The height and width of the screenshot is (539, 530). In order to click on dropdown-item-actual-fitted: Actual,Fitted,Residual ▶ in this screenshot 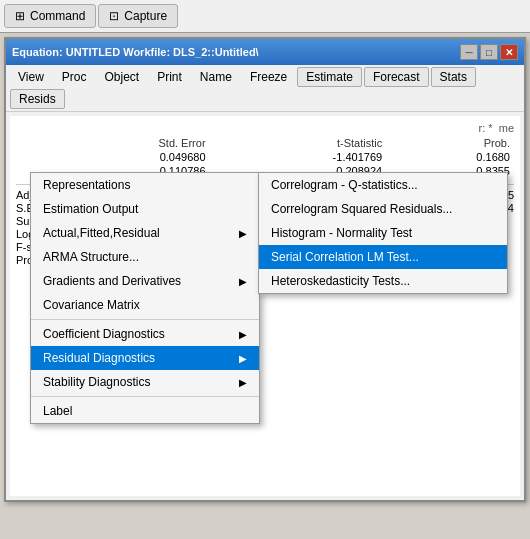, I will do `click(145, 233)`.